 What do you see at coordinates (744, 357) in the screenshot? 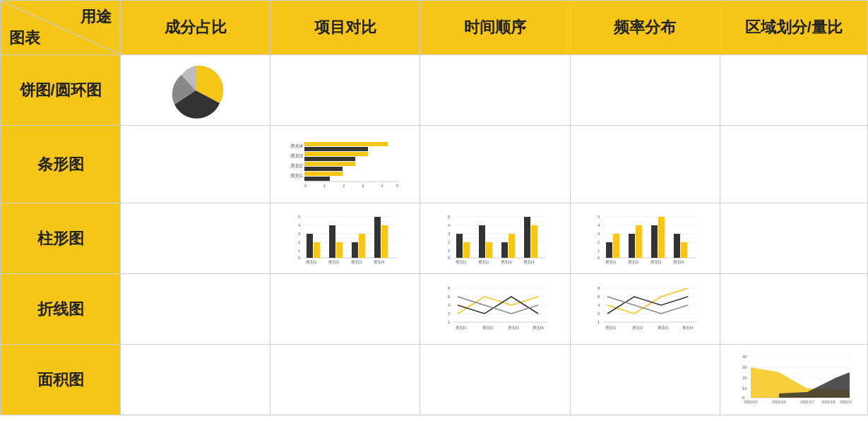
I see `svg-text: 40` at bounding box center [744, 357].